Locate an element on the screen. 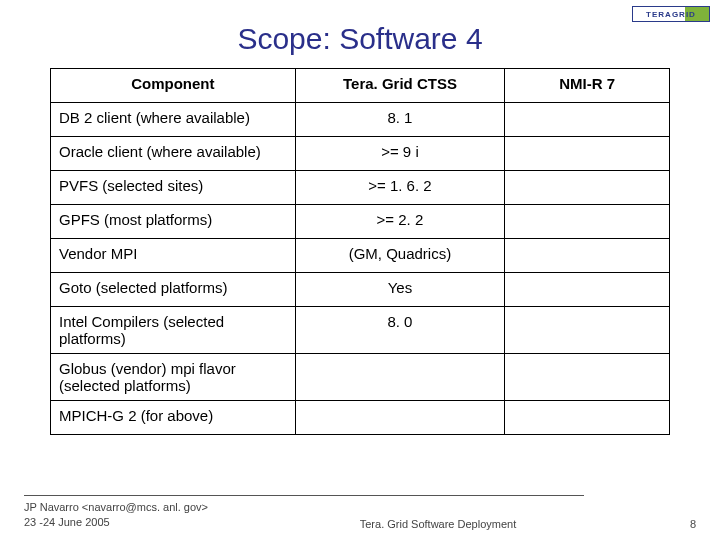 The height and width of the screenshot is (540, 720). table-row: Intel Compilers (selected platforms) 8. … is located at coordinates (360, 330).